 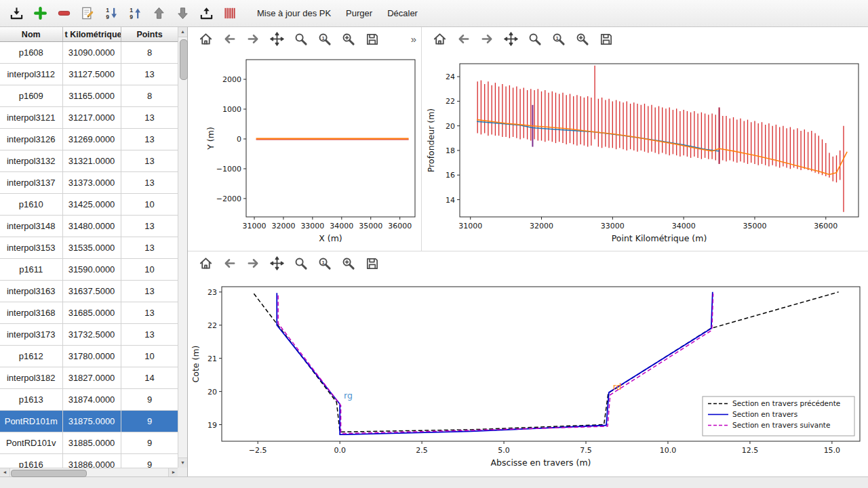 I want to click on sort-desc-button: 19, so click(x=111, y=14).